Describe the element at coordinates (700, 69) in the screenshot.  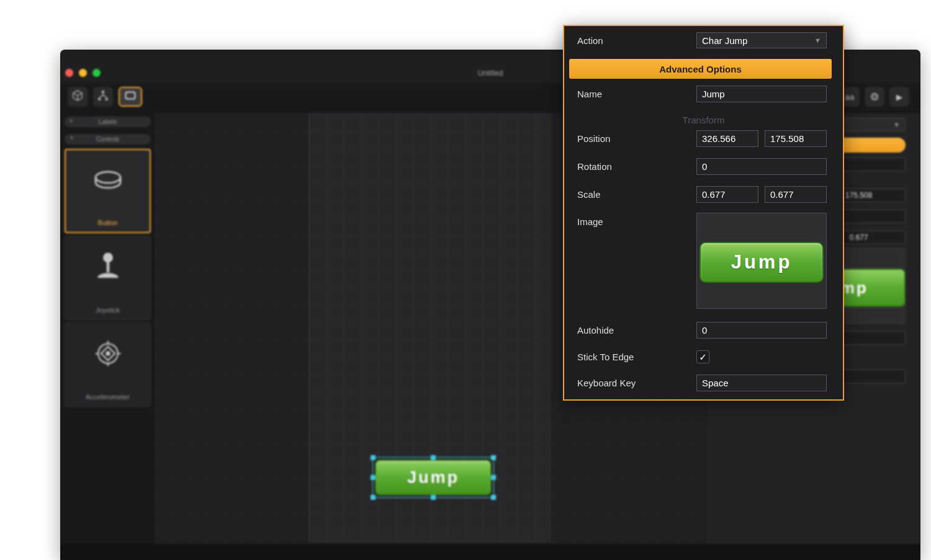
I see `advanced-options-button: Advanced Options` at that location.